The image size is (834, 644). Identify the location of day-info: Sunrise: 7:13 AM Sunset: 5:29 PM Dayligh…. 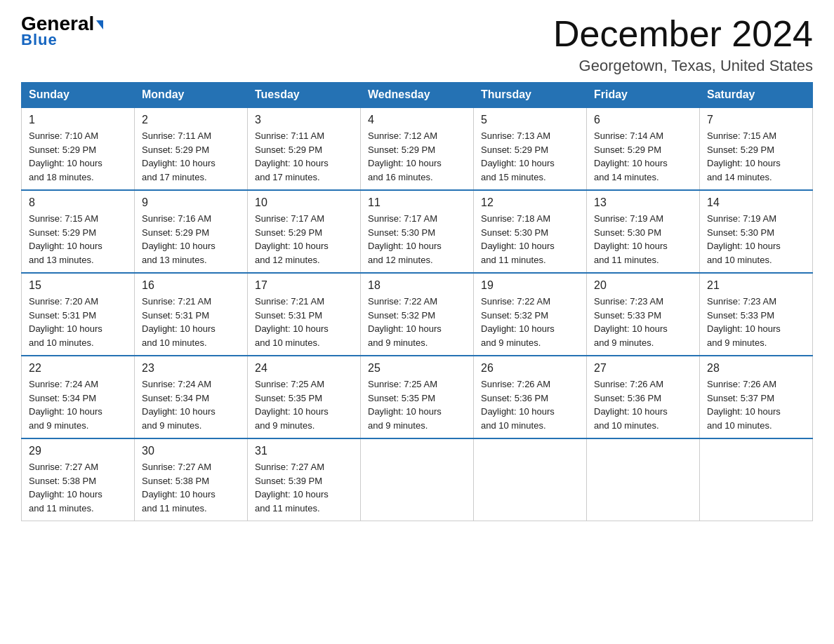
(530, 156).